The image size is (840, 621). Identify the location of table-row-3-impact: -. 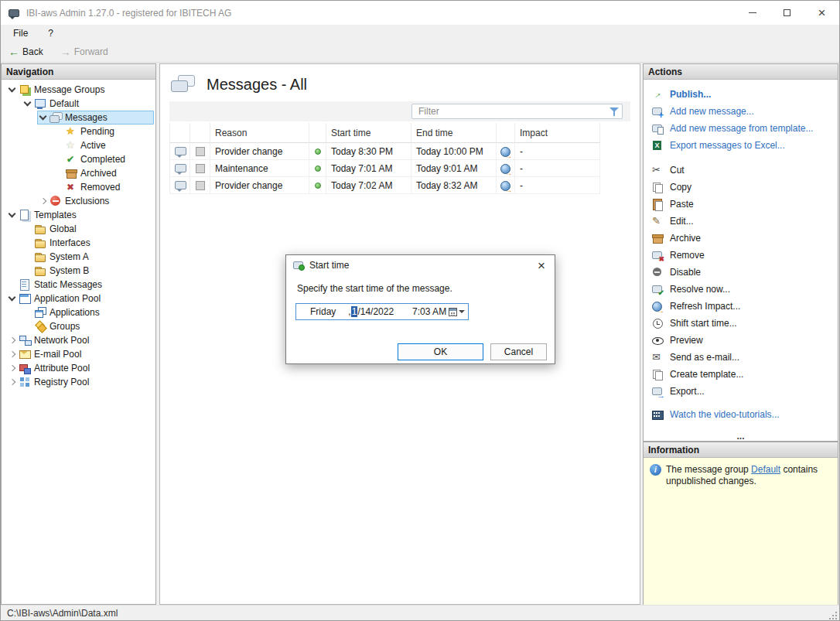
(558, 186).